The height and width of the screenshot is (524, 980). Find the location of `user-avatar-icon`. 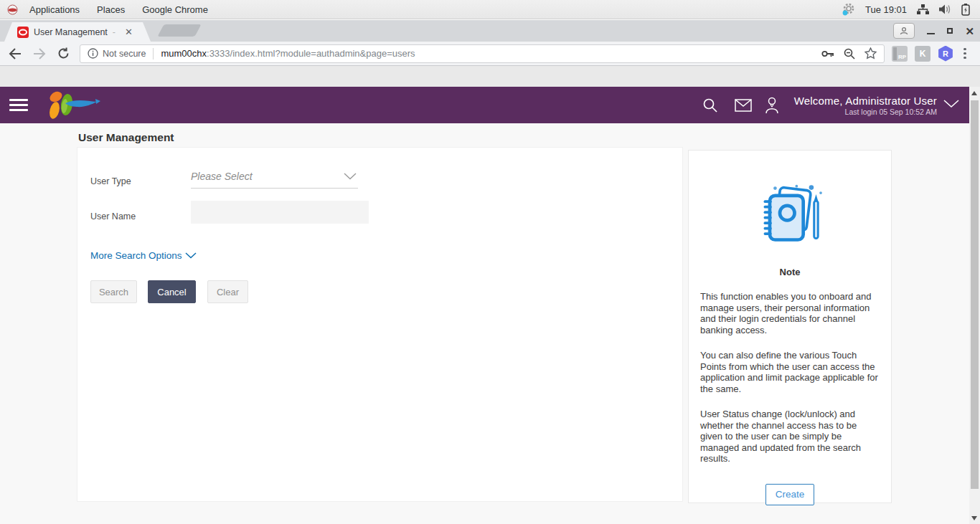

user-avatar-icon is located at coordinates (772, 105).